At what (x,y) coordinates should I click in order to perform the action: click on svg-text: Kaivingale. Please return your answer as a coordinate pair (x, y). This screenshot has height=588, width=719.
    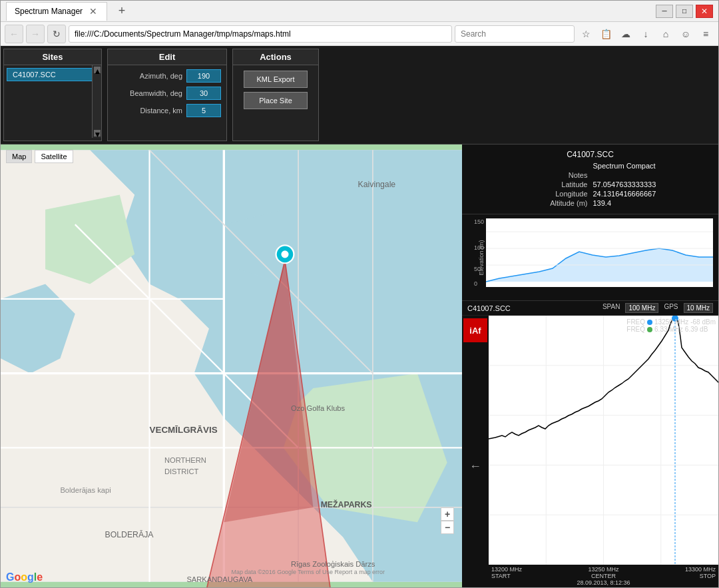
    Looking at the image, I should click on (377, 184).